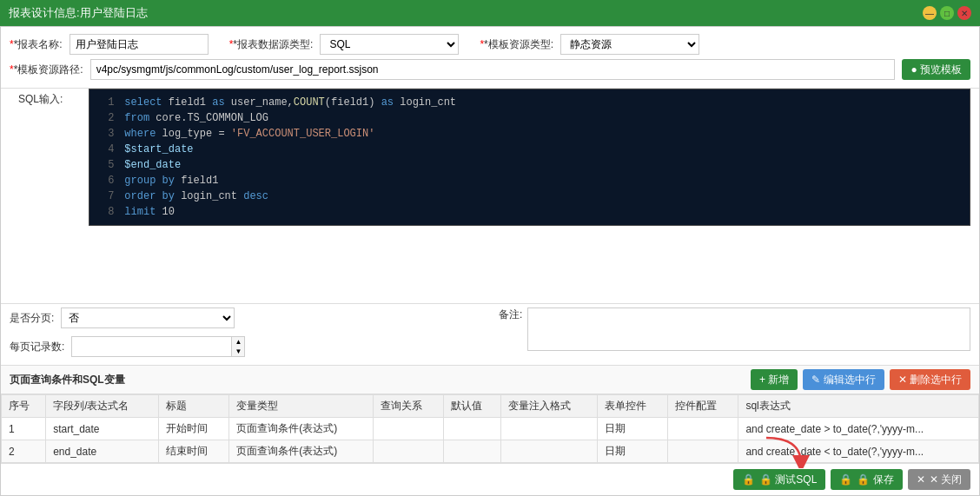  Describe the element at coordinates (24, 407) in the screenshot. I see `col-no: 序号` at that location.